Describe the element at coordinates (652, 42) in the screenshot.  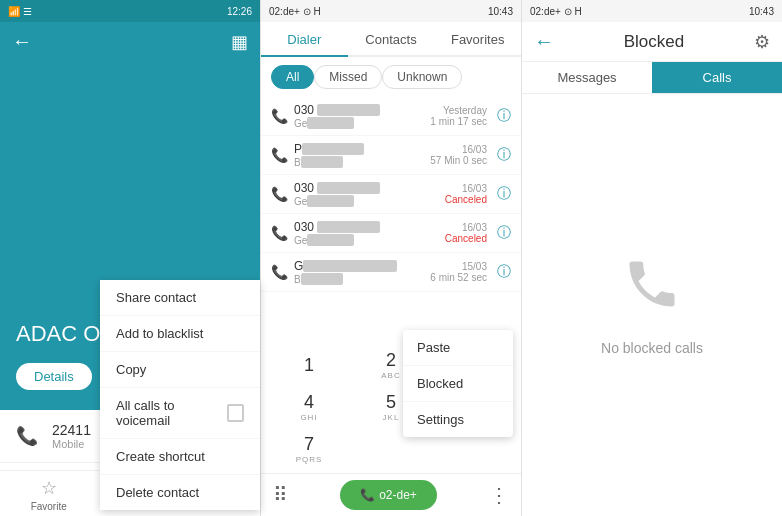
I see `blocked-header: ← Blocked ⚙` at that location.